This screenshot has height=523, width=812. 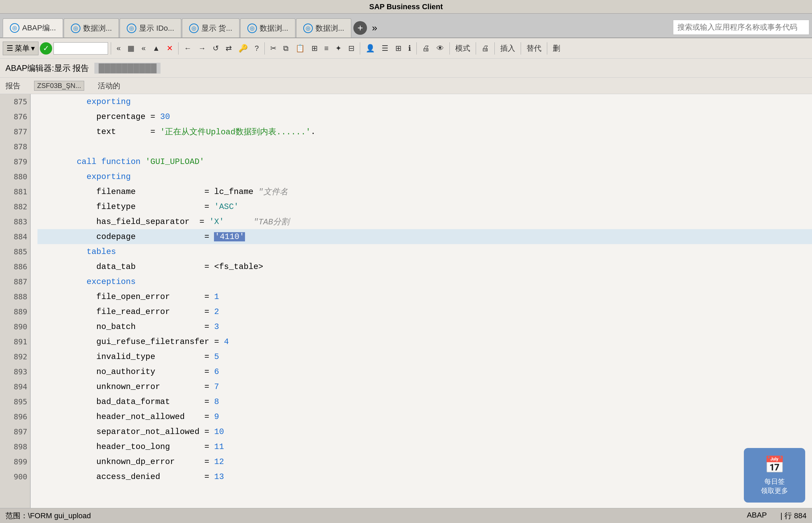 What do you see at coordinates (15, 177) in the screenshot?
I see `ln-880: 880` at bounding box center [15, 177].